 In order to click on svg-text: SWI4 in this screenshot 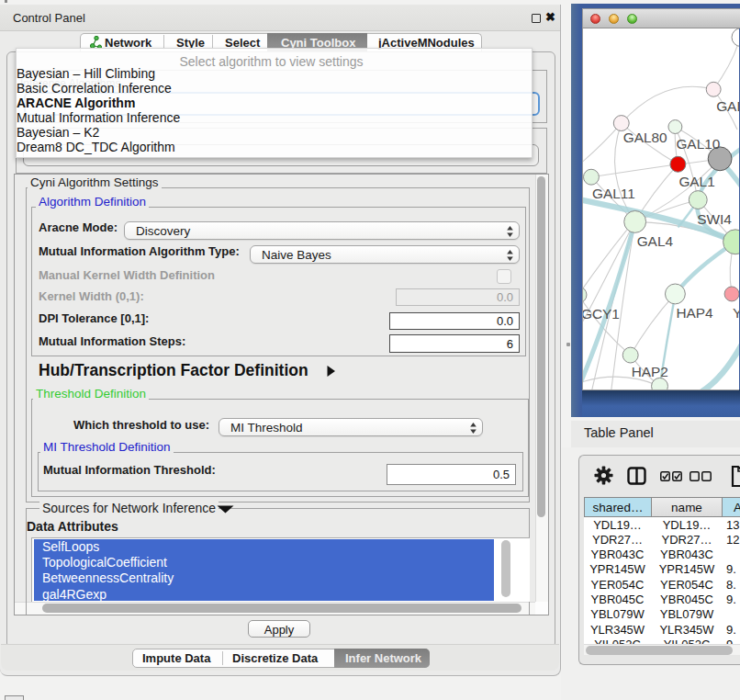, I will do `click(714, 219)`.